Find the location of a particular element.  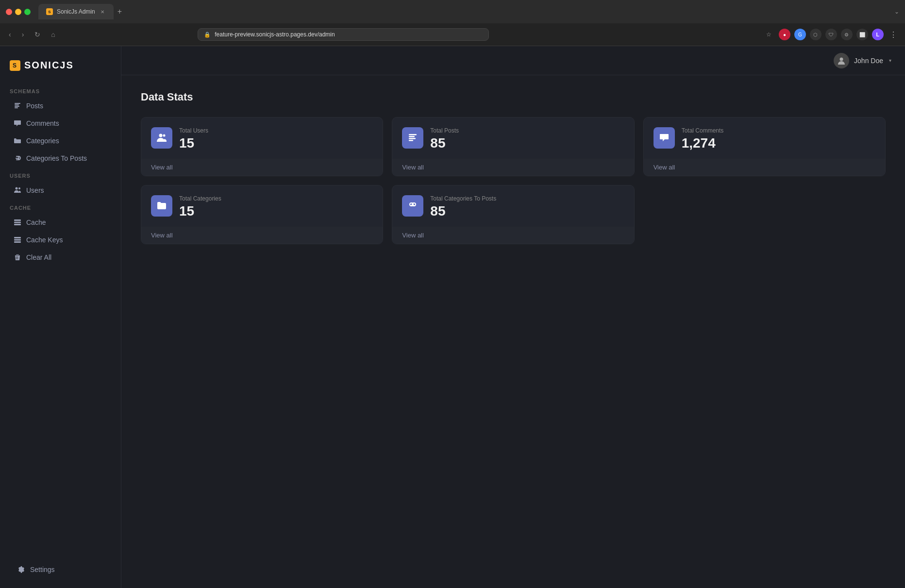

active-tab: S SonicJs Admin ✕ is located at coordinates (76, 12).